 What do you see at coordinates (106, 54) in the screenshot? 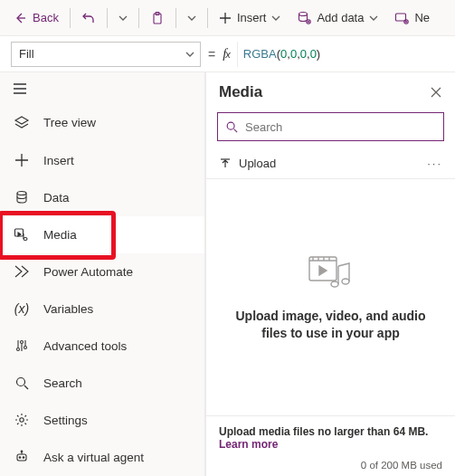
I see `property-selector: Fill` at bounding box center [106, 54].